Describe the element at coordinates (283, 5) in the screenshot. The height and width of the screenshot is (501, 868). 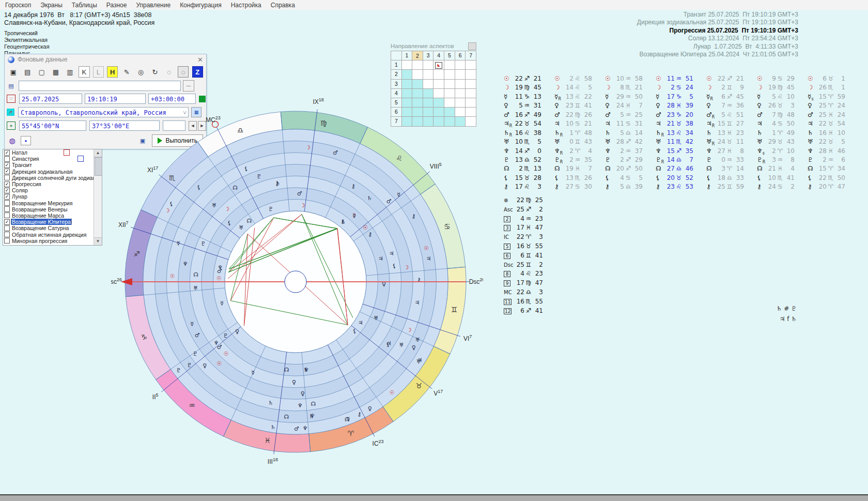
I see `menu-item-7: Справка` at that location.